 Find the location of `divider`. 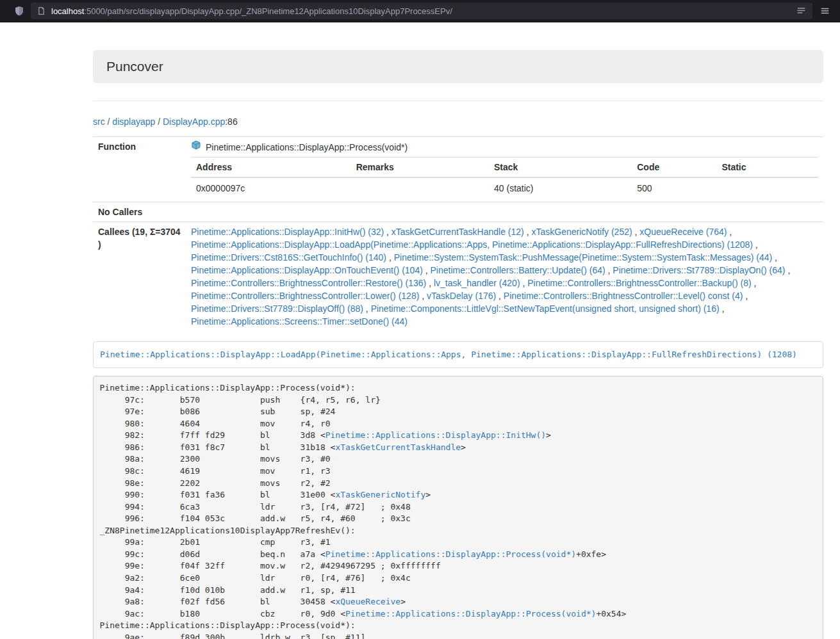

divider is located at coordinates (458, 101).